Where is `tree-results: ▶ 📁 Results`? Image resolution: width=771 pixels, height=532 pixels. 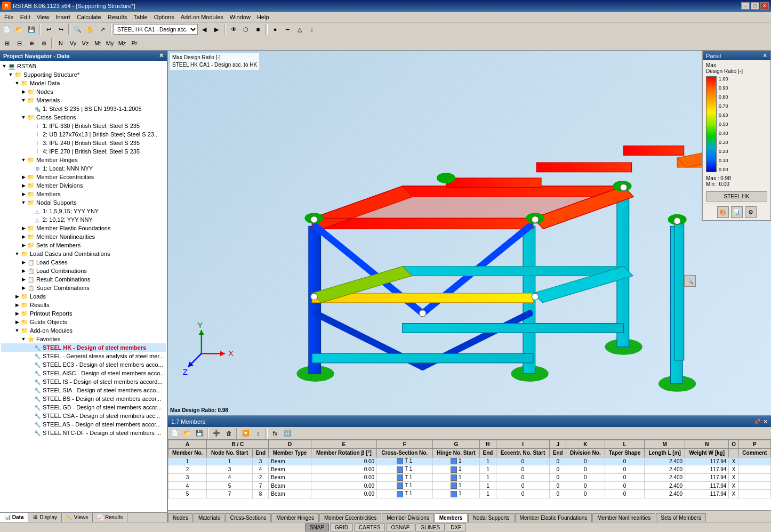 tree-results: ▶ 📁 Results is located at coordinates (83, 305).